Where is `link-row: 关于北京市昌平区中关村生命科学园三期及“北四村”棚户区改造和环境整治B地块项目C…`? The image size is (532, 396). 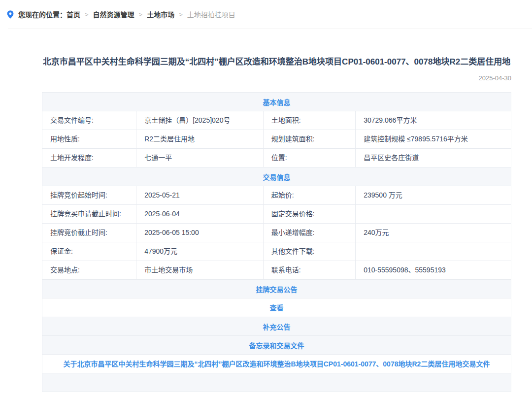
link-row: 关于北京市昌平区中关村生命科学园三期及“北四村”棚户区改造和环境整治B地块项目C… is located at coordinates (277, 364).